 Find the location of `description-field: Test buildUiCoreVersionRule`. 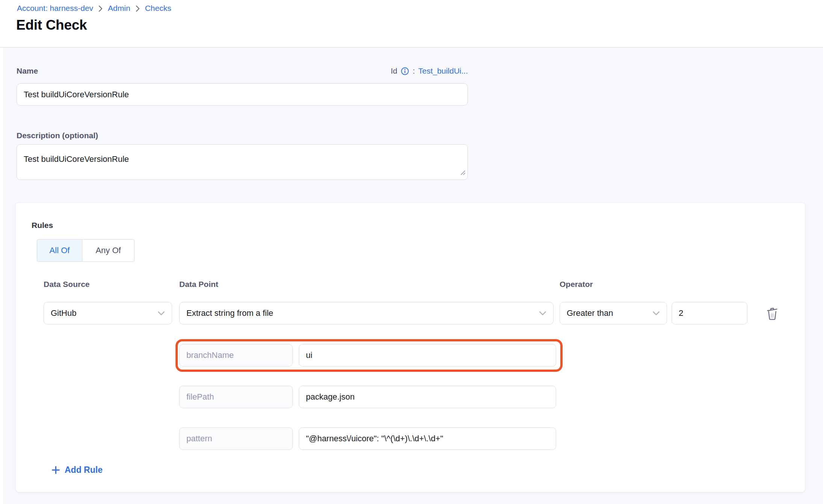

description-field: Test buildUiCoreVersionRule is located at coordinates (242, 162).